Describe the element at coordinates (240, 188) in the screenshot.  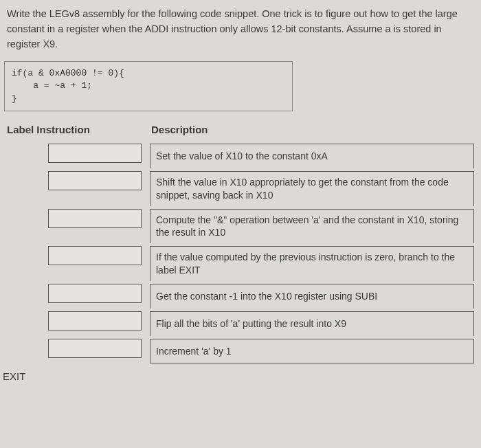
I see `table-row: Shift the value in X10 appropriately to …` at that location.